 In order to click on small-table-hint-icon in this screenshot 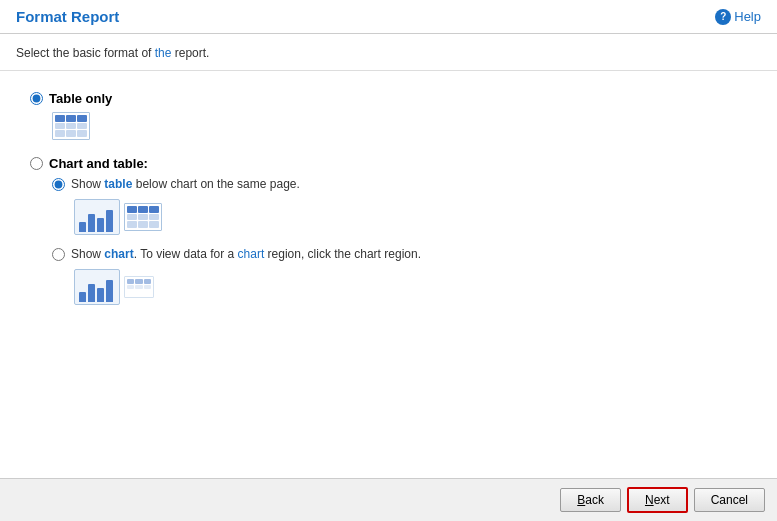, I will do `click(139, 287)`.